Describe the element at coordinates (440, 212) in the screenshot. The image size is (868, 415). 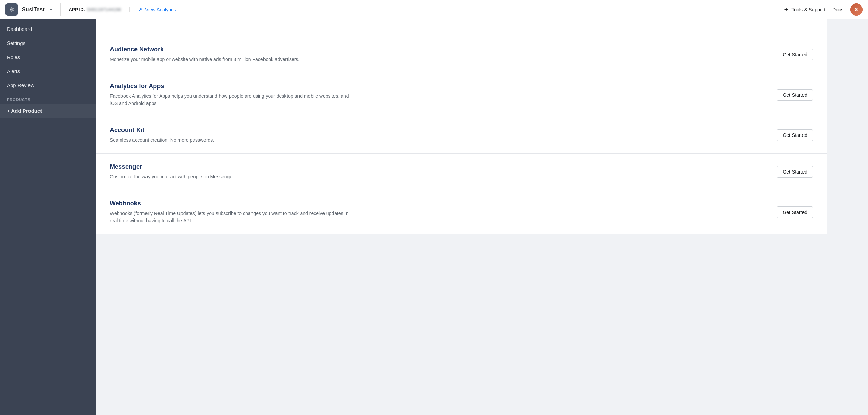
I see `product-info: Webhooks Webhooks (formerly Real Time Up…` at that location.